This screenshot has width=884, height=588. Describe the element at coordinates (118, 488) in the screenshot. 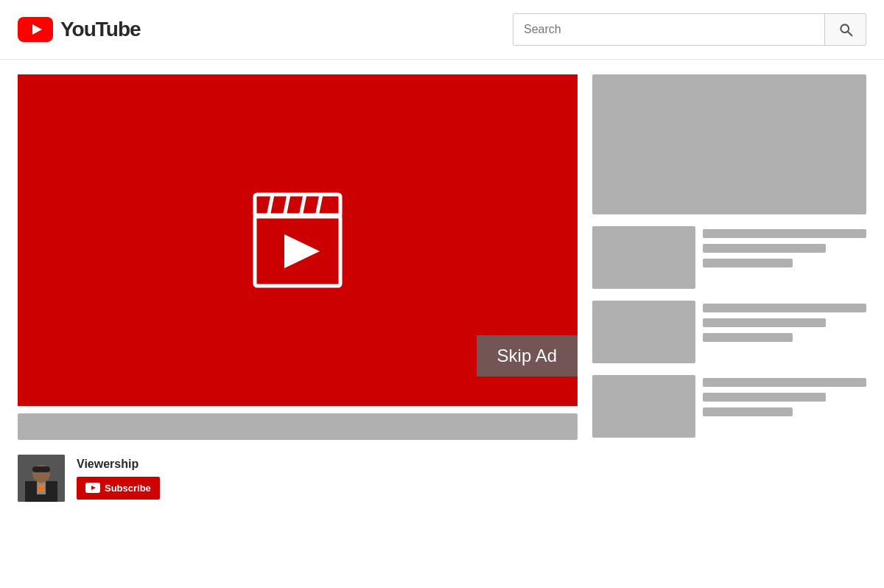

I see `subscribe-button: Subscribe` at that location.